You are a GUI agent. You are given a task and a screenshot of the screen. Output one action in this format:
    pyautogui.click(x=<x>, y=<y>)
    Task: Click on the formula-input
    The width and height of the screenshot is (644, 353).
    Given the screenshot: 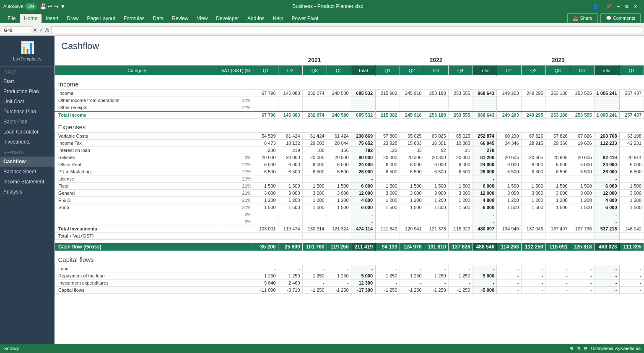 What is the action you would take?
    pyautogui.click(x=347, y=30)
    